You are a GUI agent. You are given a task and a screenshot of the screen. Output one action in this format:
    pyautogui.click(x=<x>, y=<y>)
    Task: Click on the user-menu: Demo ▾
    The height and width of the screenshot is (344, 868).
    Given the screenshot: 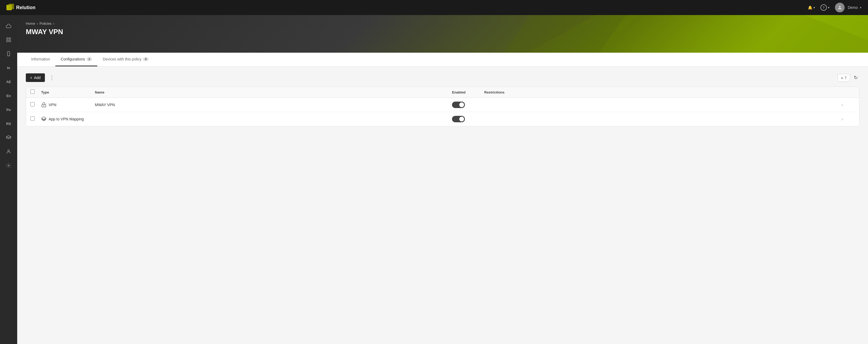 What is the action you would take?
    pyautogui.click(x=848, y=7)
    